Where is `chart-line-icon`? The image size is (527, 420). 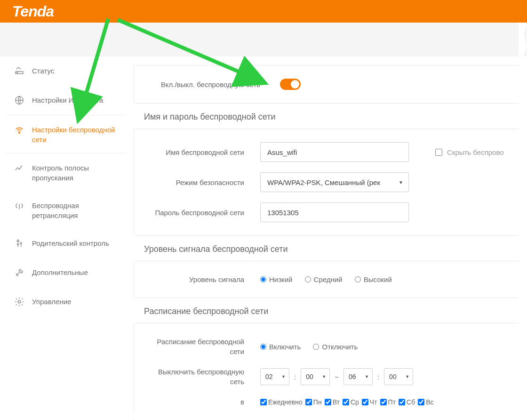
chart-line-icon is located at coordinates (19, 168).